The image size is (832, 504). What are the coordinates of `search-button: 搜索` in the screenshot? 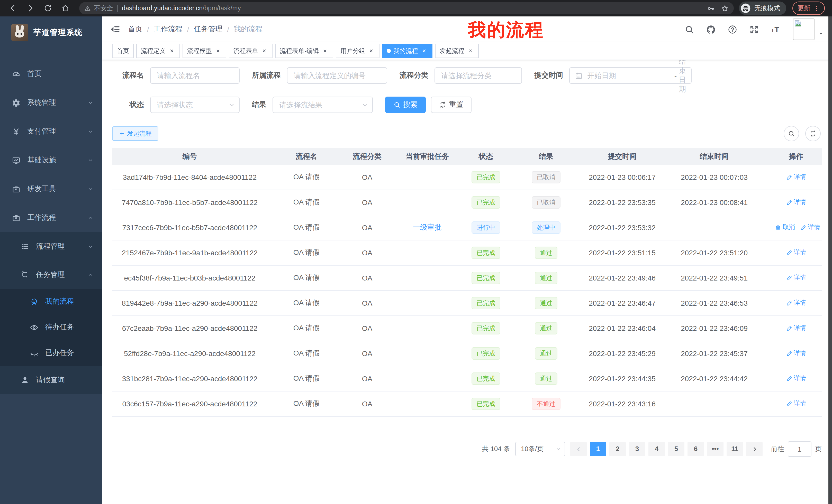 It's located at (406, 105).